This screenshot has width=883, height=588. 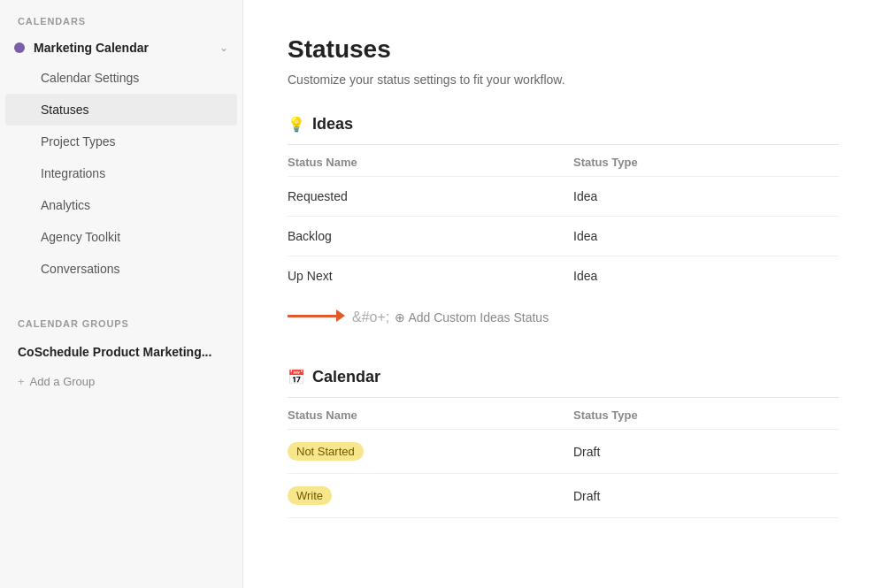 What do you see at coordinates (563, 50) in the screenshot?
I see `page-title: Statuses` at bounding box center [563, 50].